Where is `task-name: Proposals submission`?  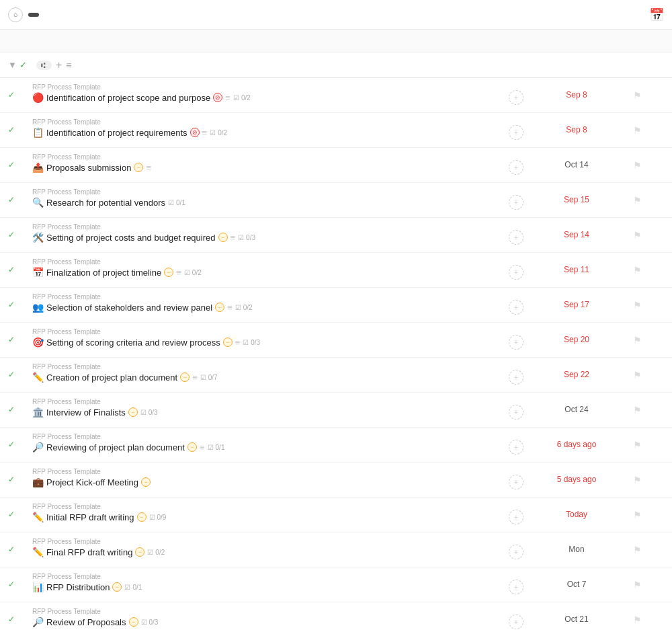 task-name: Proposals submission is located at coordinates (89, 168).